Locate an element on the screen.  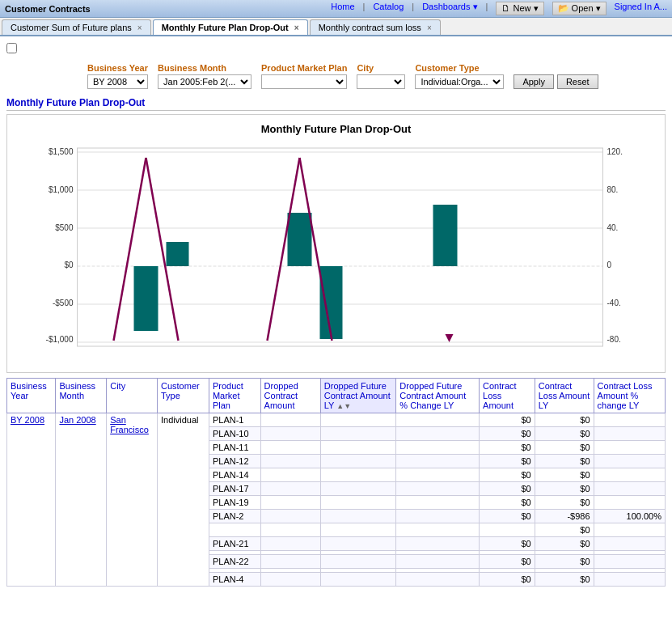
signed-in-label: Signed In A... is located at coordinates (640, 8).